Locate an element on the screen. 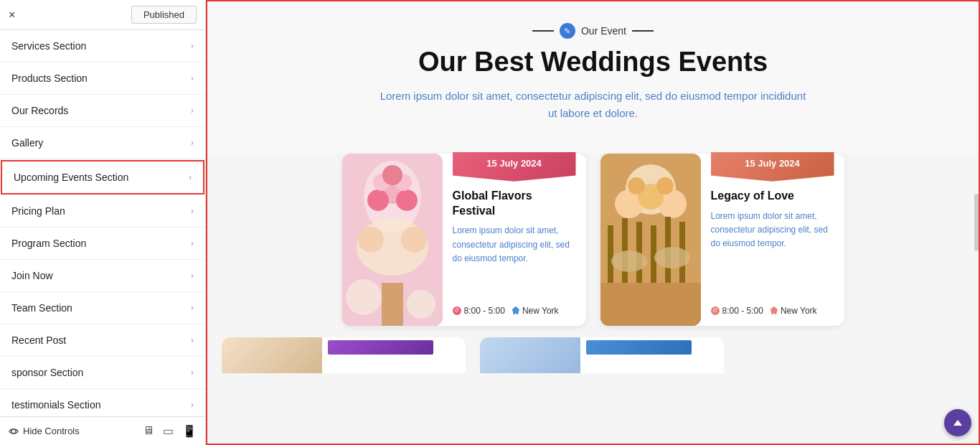  partial-cards-bottom is located at coordinates (593, 355).